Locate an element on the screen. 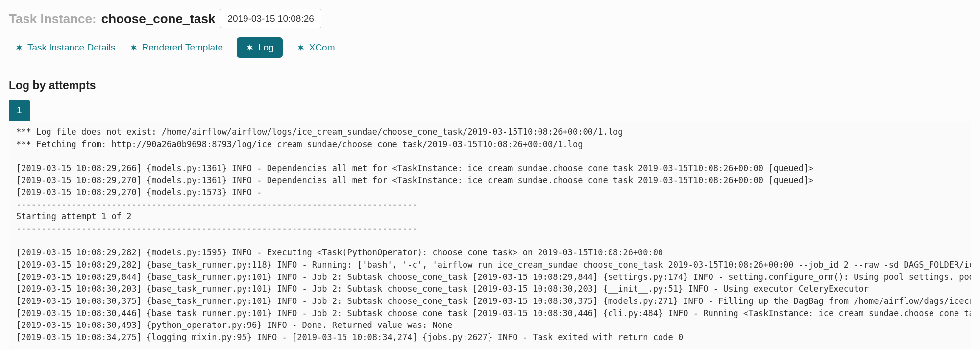  attempt-tab-1: 1 is located at coordinates (20, 110).